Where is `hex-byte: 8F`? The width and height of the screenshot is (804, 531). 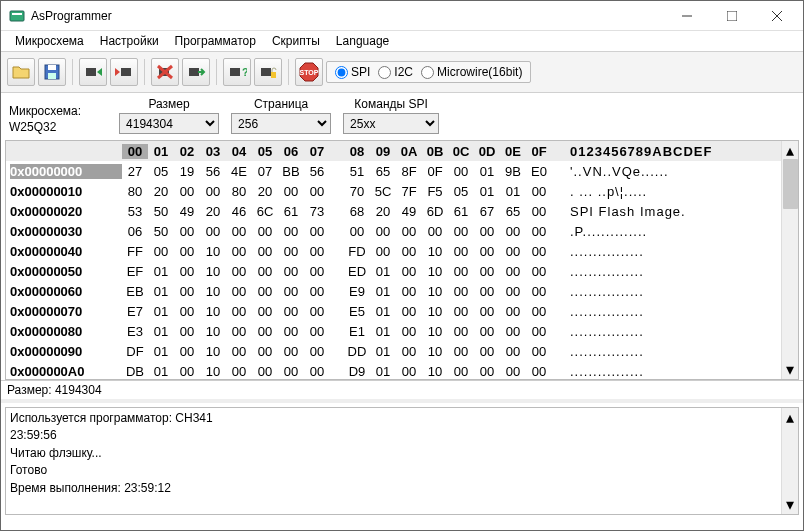 hex-byte: 8F is located at coordinates (409, 172).